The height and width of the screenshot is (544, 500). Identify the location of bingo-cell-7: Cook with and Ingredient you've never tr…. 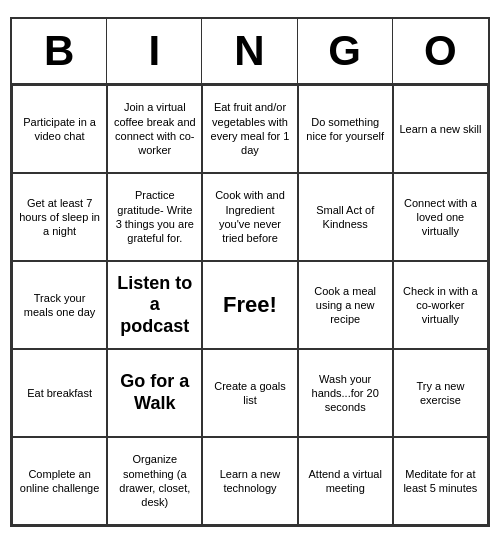
(250, 217).